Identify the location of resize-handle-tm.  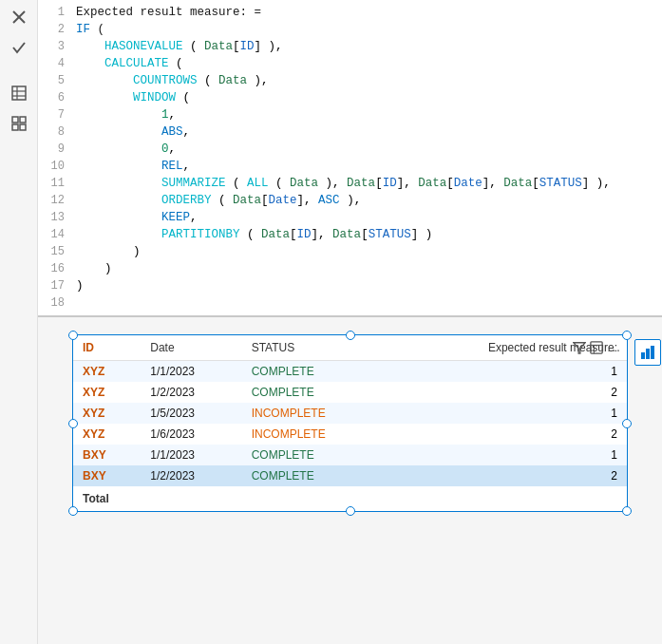
(350, 335).